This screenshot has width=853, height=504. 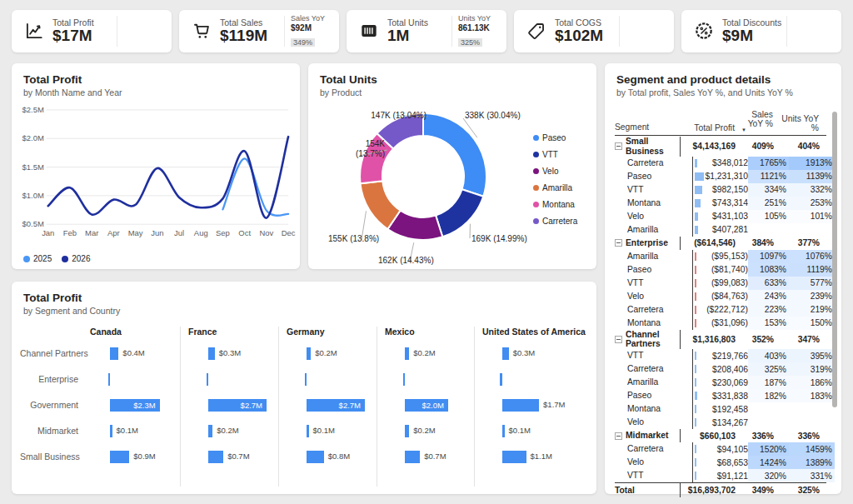 I want to click on bar-canada-channel-partners, so click(x=114, y=353).